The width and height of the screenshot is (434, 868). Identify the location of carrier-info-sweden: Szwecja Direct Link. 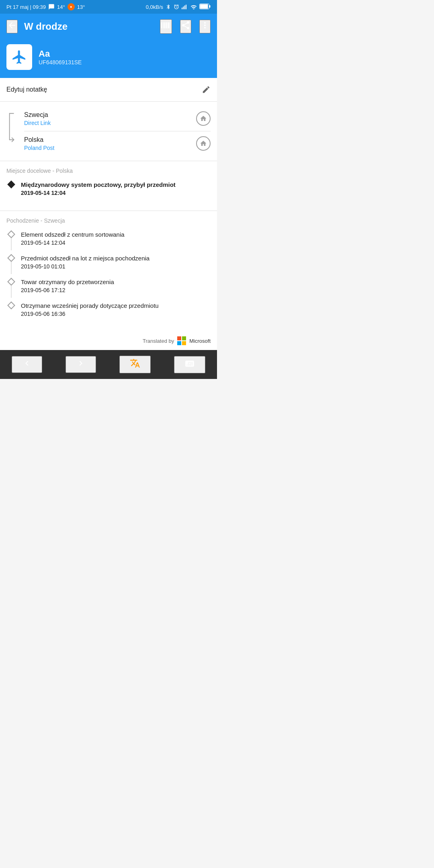
(37, 119).